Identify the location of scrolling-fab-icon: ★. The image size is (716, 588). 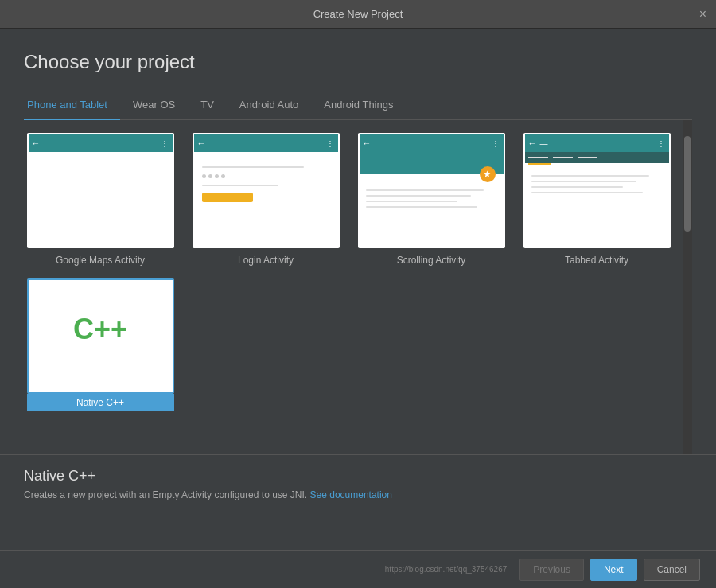
(488, 174).